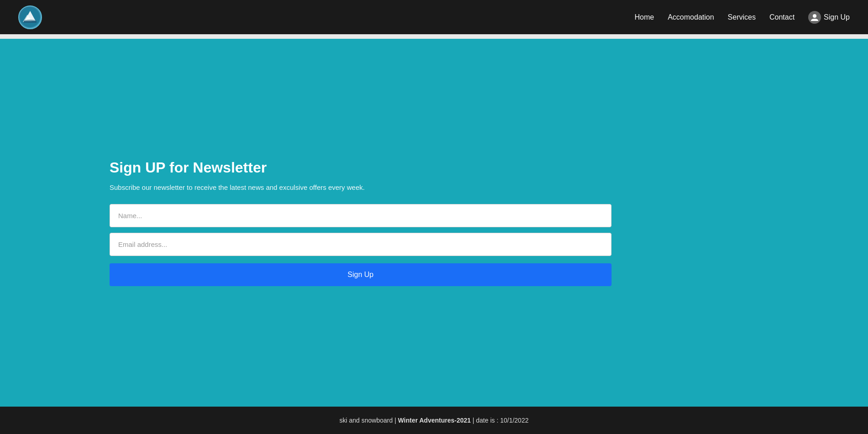 This screenshot has height=434, width=868. Describe the element at coordinates (829, 17) in the screenshot. I see `nav-signup: Sign Up` at that location.